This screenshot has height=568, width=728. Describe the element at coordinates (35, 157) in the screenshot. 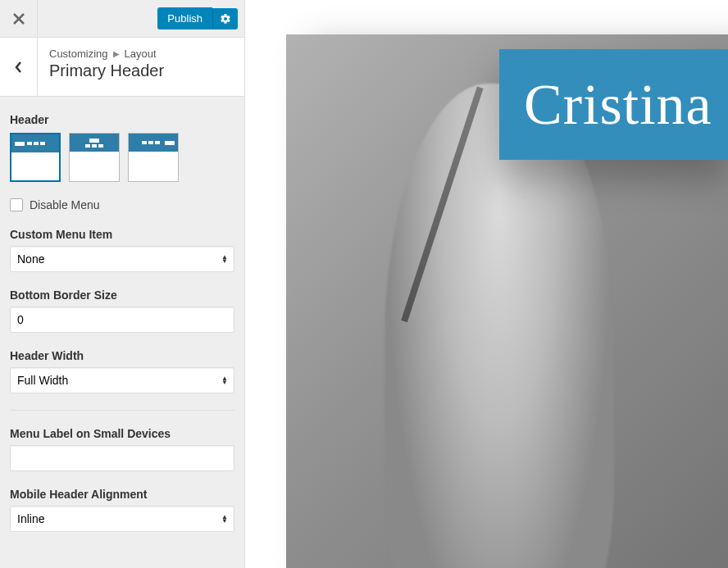

I see `header-layout-option-left` at that location.